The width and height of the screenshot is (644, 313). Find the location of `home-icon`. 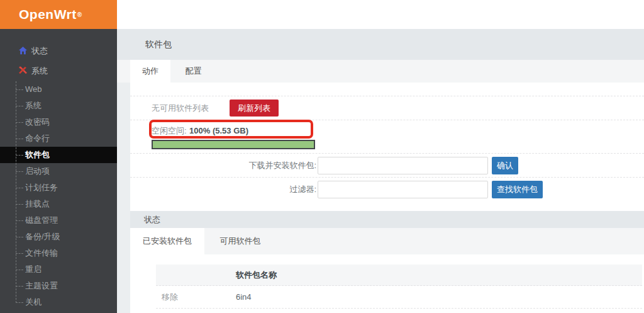

home-icon is located at coordinates (23, 50).